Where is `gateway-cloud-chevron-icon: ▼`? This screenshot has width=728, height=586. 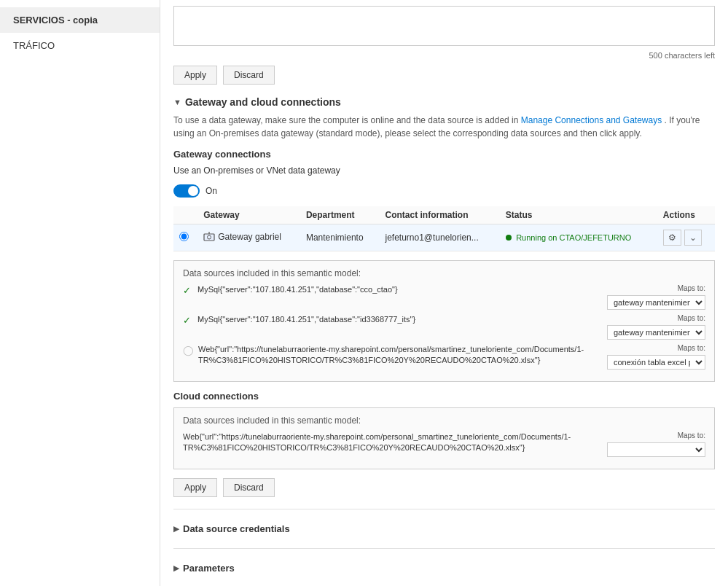
gateway-cloud-chevron-icon: ▼ is located at coordinates (178, 102).